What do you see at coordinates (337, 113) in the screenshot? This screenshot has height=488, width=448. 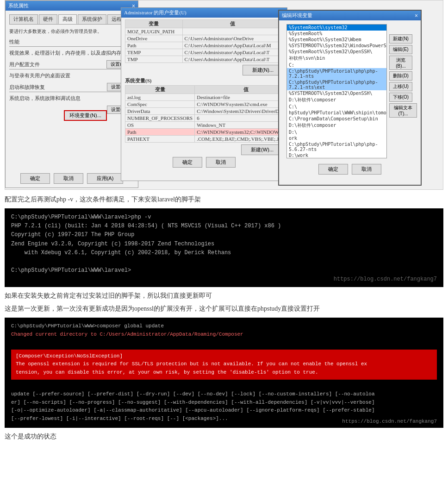 I see `list-item: hpStudy\PHPTutorial\WWW\shipin\tomototv` at bounding box center [337, 113].